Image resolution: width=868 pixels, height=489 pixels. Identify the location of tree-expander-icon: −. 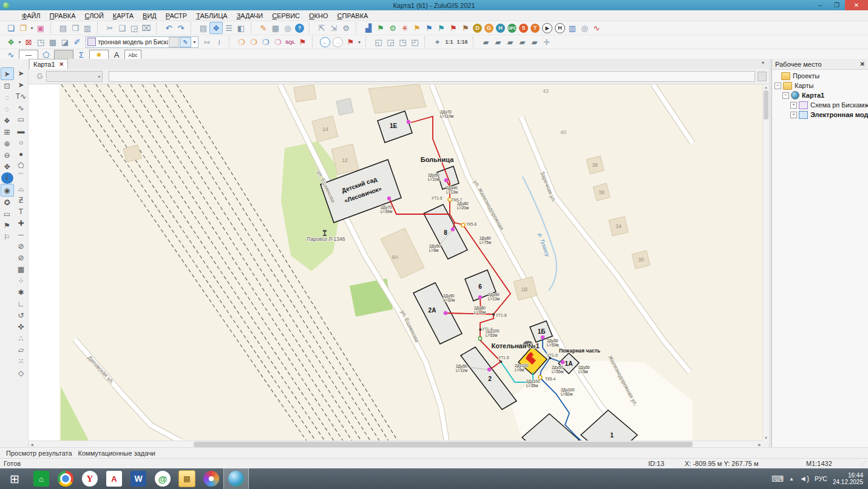
(778, 86).